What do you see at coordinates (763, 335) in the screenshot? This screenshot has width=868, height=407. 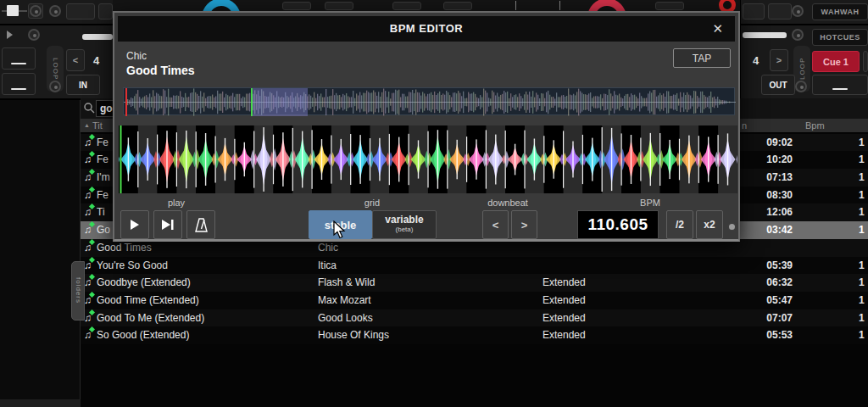 I see `track-length: 05:53` at bounding box center [763, 335].